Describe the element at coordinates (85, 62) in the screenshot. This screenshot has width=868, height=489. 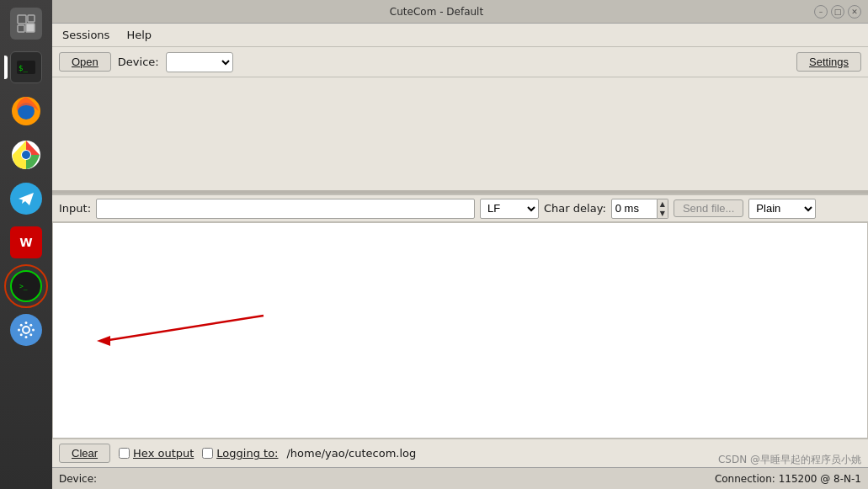
I see `open-button: Open` at that location.